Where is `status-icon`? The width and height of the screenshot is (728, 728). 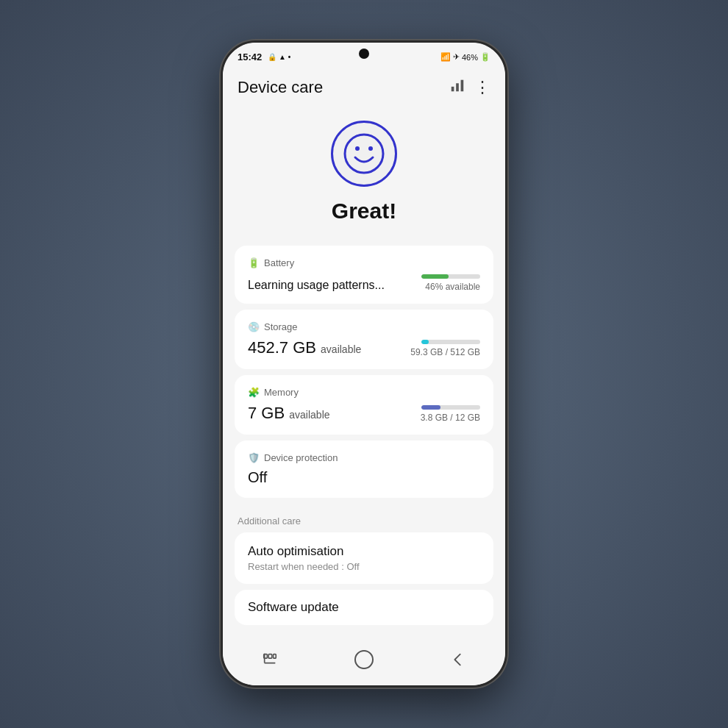 status-icon is located at coordinates (364, 154).